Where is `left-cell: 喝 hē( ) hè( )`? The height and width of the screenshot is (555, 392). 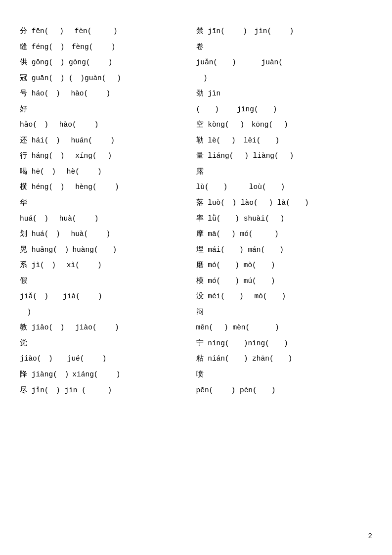 left-cell: 喝 hē( ) hè( ) is located at coordinates (108, 172).